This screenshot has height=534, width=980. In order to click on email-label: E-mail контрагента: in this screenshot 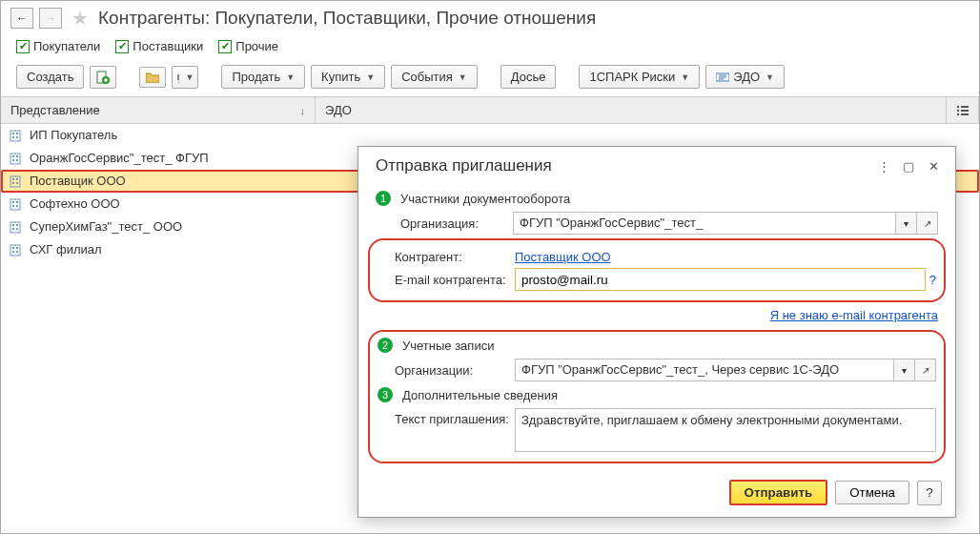, I will do `click(446, 280)`.